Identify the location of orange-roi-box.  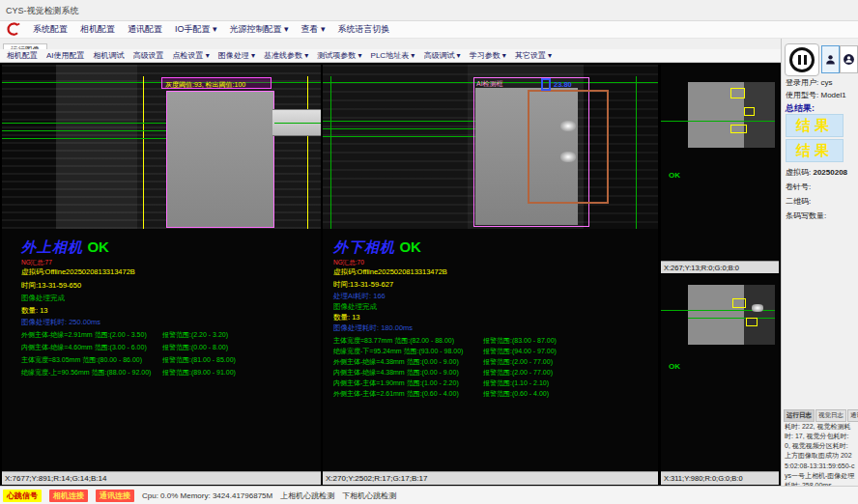
(568, 147).